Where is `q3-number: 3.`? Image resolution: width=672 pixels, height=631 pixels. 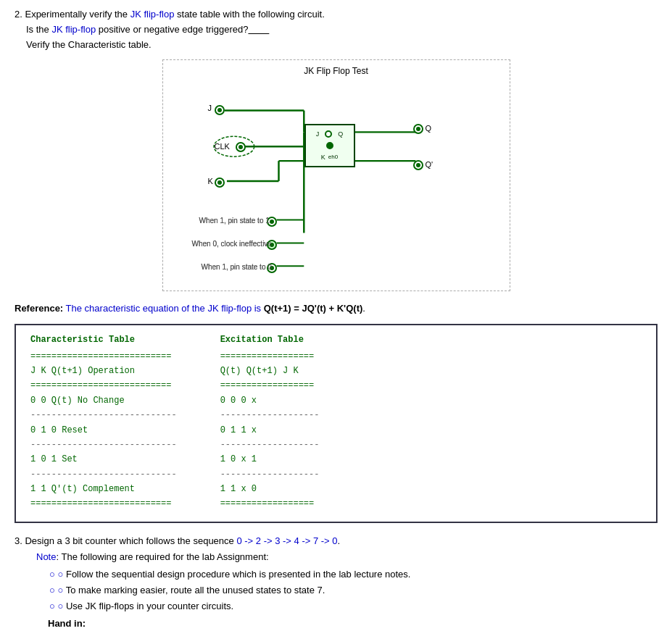
q3-number: 3. is located at coordinates (19, 540).